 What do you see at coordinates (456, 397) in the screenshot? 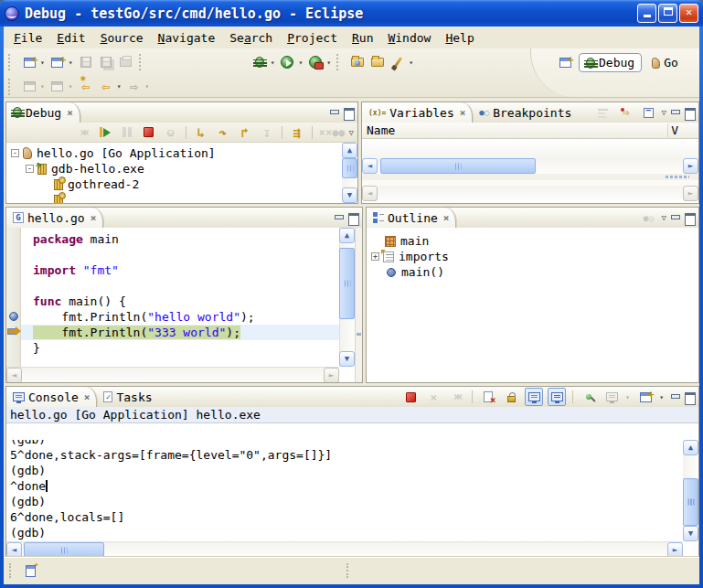
I see `remove-all-launches-button` at bounding box center [456, 397].